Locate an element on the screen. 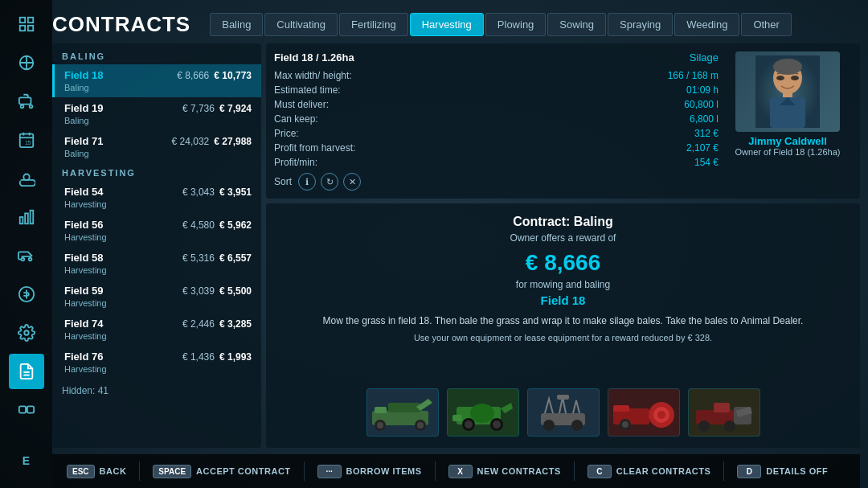 Image resolution: width=868 pixels, height=488 pixels. lease-info: Use your own equipment or lease equipmen… is located at coordinates (563, 338).